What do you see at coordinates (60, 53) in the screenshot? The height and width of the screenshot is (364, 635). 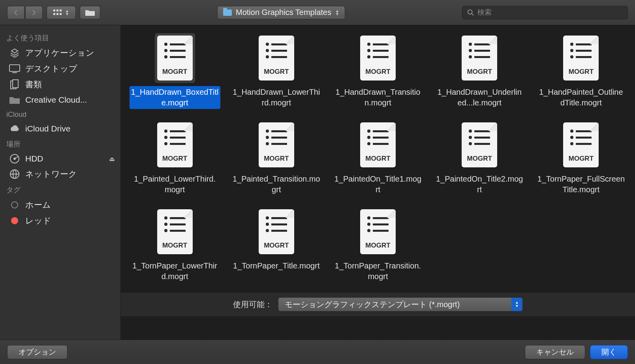 I see `sidebar-item: アプリケーション` at bounding box center [60, 53].